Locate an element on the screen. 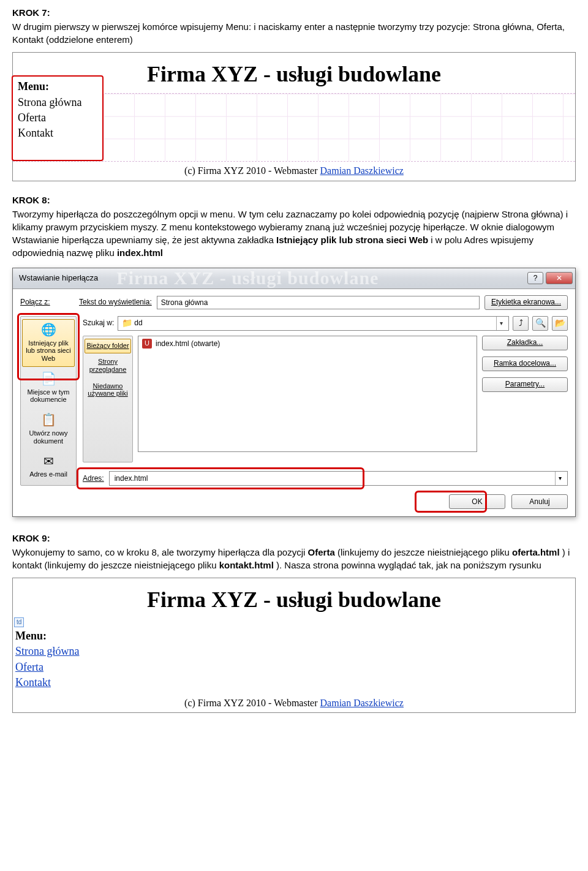 This screenshot has width=588, height=871. text-run: ). Nasza strona powinna wyglądać tak, ja… is located at coordinates (409, 565).